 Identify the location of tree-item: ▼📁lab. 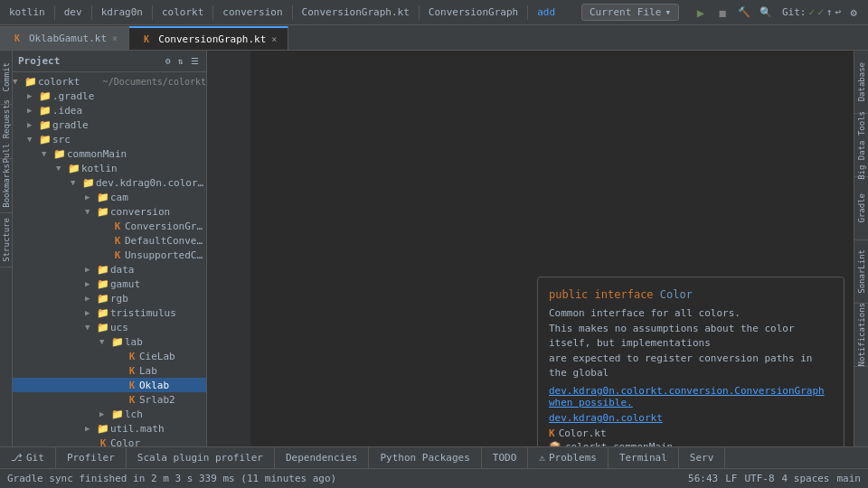
(109, 342).